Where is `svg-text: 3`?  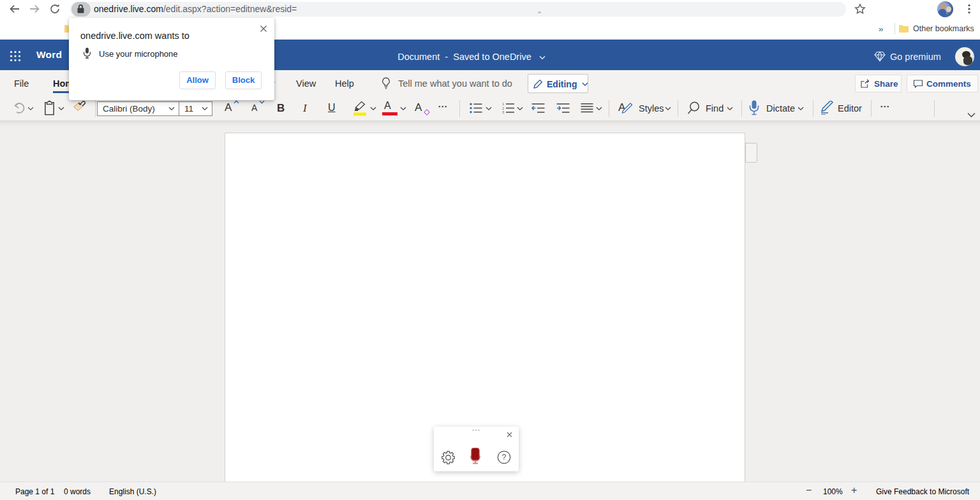
svg-text: 3 is located at coordinates (503, 112).